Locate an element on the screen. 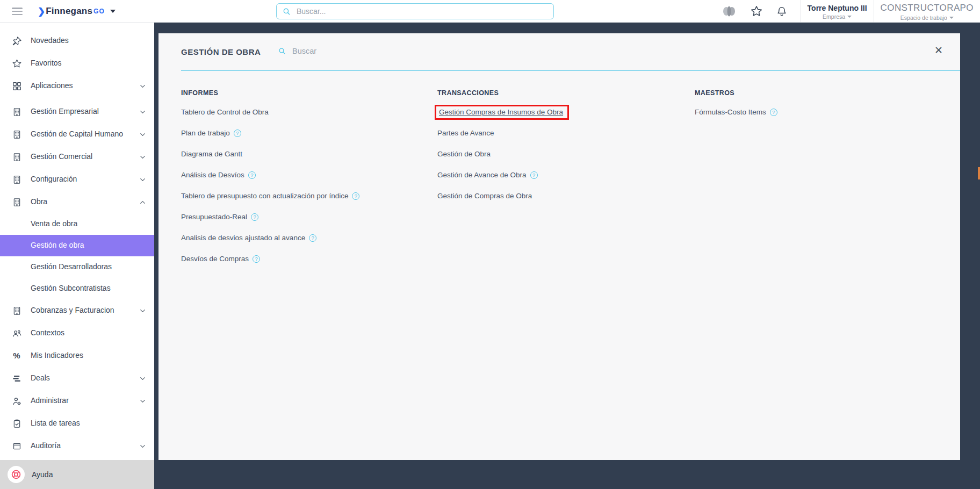  menu-item-plan-de-trabajo: Plan de trabajo is located at coordinates (205, 133).